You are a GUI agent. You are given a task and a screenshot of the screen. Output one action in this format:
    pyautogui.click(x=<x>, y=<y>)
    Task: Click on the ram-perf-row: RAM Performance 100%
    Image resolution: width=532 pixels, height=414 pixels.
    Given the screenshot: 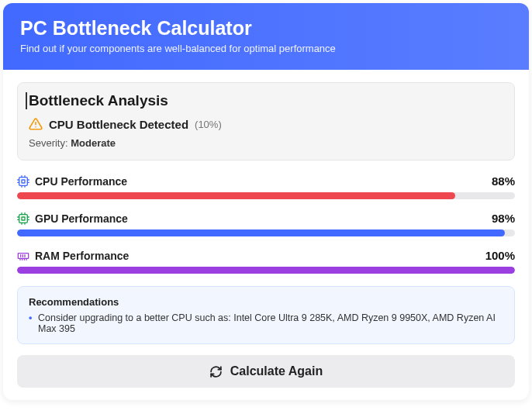 What is the action you would take?
    pyautogui.click(x=266, y=261)
    